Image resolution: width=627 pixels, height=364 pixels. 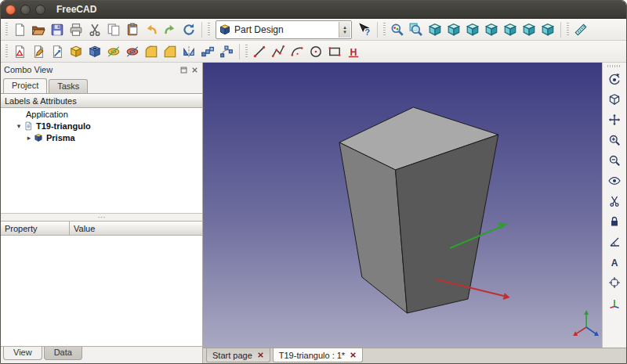 What do you see at coordinates (38, 52) in the screenshot?
I see `edit-sketch-button` at bounding box center [38, 52].